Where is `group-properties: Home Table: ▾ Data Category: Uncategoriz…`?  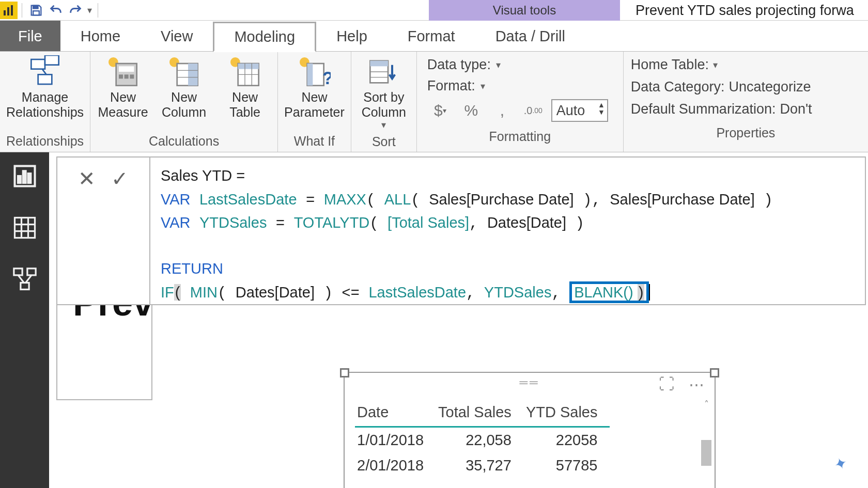 group-properties: Home Table: ▾ Data Category: Uncategoriz… is located at coordinates (746, 102).